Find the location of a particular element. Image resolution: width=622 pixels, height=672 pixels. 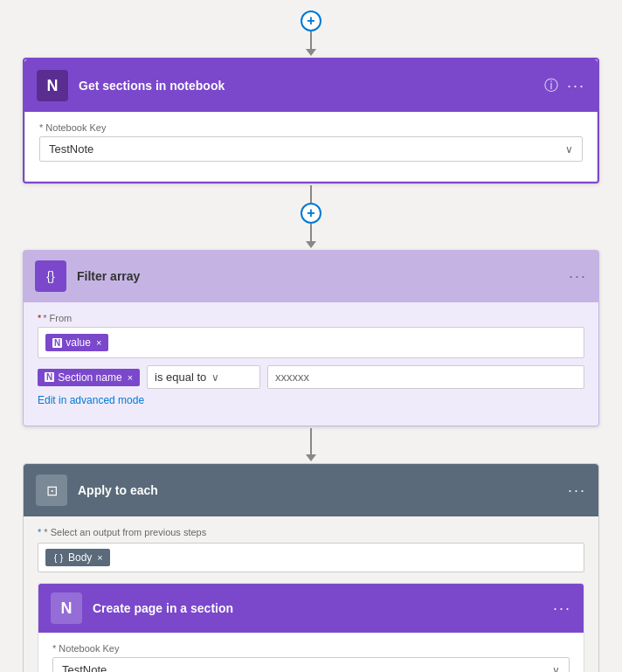

get-sections-header: N Get sections in notebook ⓘ ··· is located at coordinates (311, 86).